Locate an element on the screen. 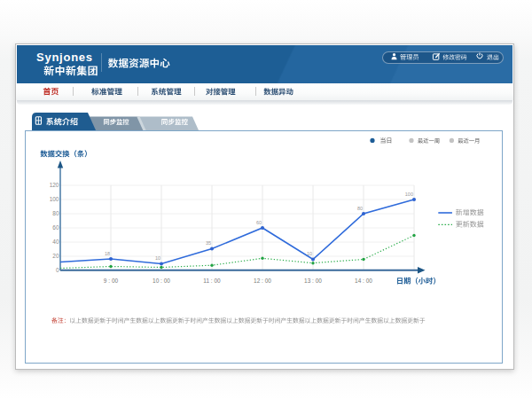 This screenshot has height=399, width=532. svg-text: 120 is located at coordinates (55, 184).